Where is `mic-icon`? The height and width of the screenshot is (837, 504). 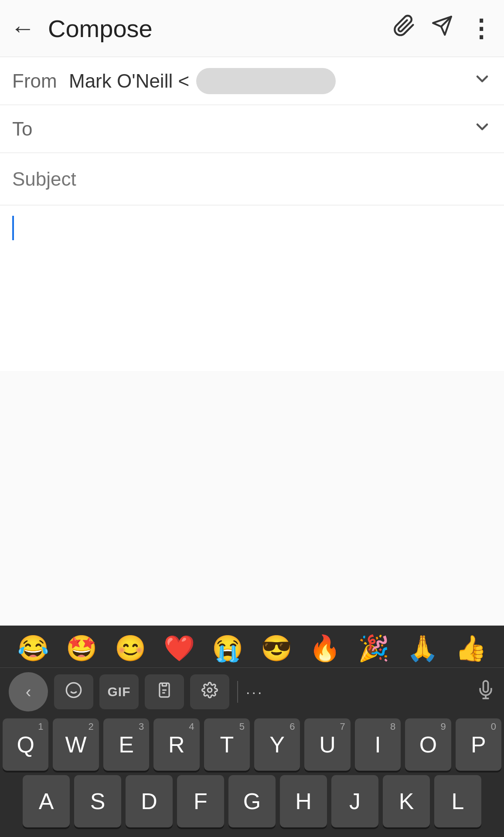 mic-icon is located at coordinates (486, 692).